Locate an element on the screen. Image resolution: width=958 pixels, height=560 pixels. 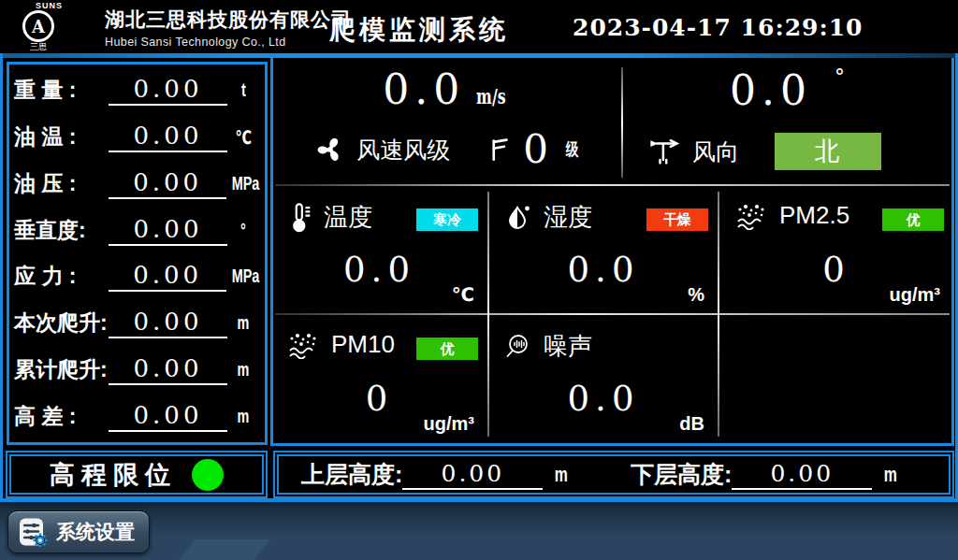
humidity-unit: % is located at coordinates (696, 295).